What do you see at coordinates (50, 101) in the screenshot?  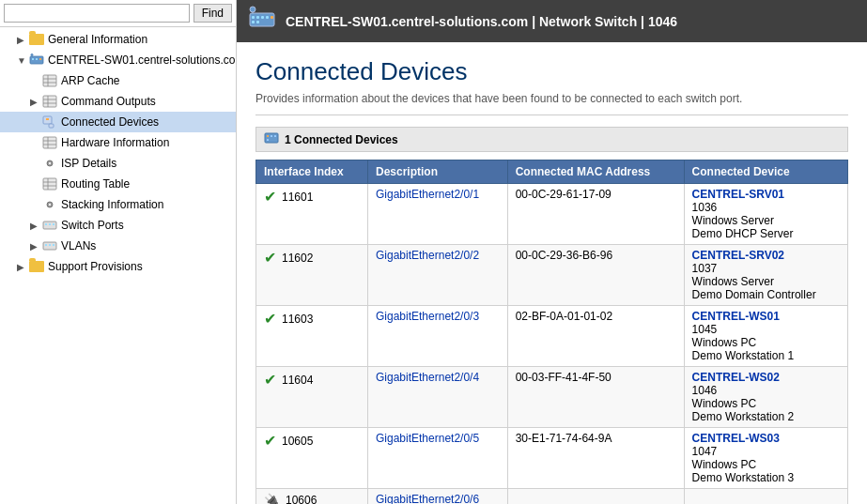 I see `tree-icon-command-outputs` at bounding box center [50, 101].